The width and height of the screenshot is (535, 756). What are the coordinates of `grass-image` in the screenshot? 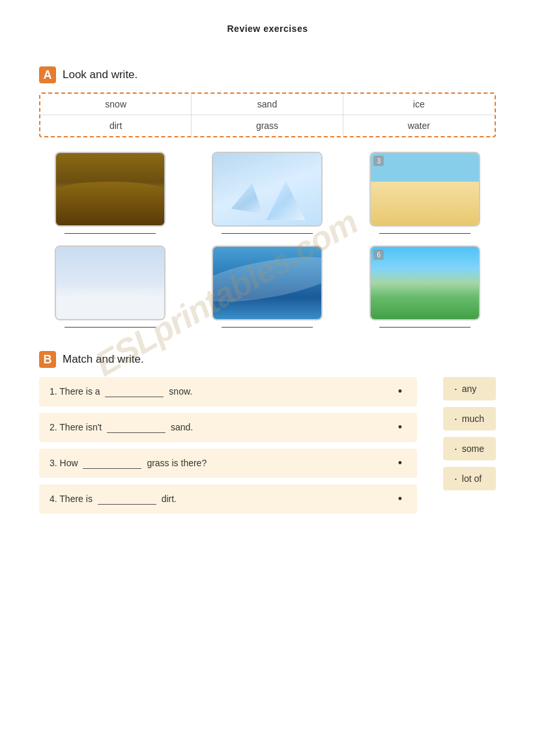 It's located at (425, 283).